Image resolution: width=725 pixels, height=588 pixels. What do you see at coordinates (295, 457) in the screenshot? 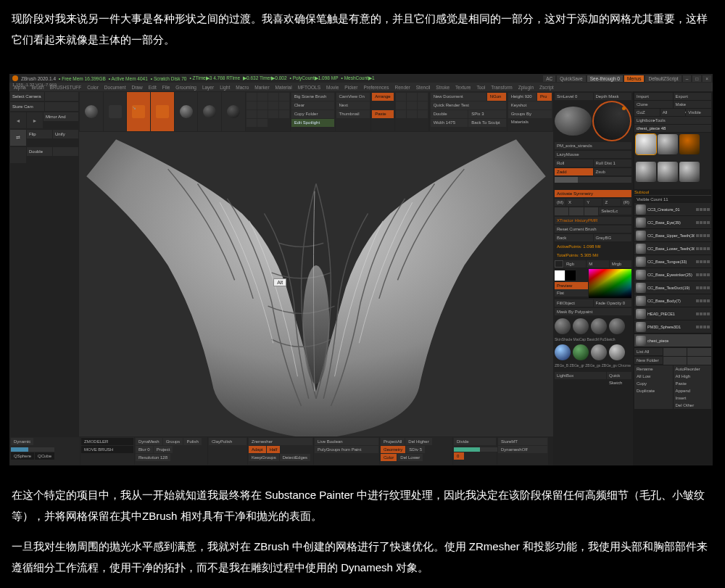
I see `detectedges-button: DetectEdges` at bounding box center [295, 457].